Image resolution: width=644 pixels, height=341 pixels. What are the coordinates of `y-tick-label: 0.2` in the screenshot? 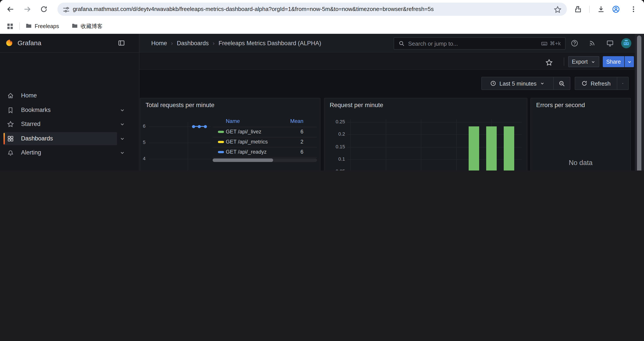 It's located at (336, 134).